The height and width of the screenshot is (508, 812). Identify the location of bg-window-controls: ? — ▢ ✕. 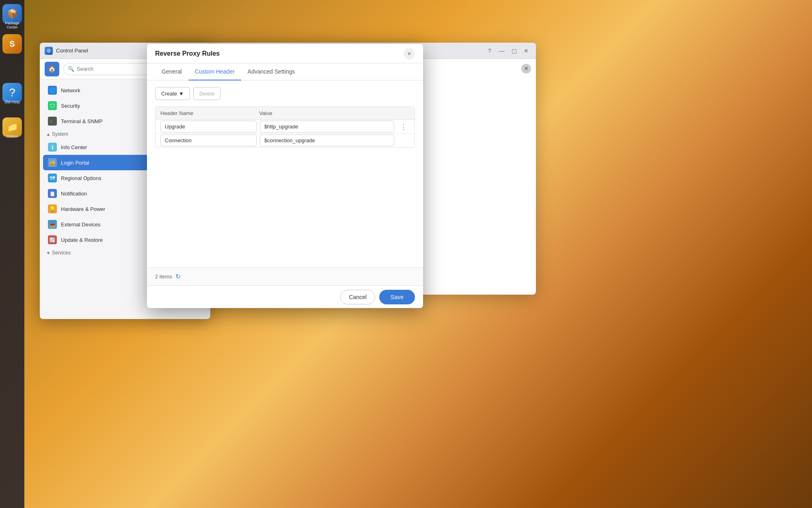
(508, 51).